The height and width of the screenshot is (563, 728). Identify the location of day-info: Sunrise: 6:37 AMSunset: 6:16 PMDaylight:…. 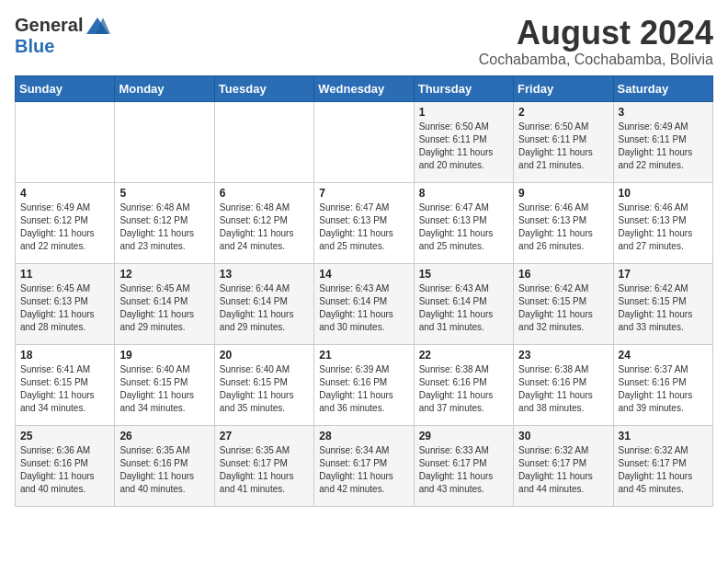
(664, 389).